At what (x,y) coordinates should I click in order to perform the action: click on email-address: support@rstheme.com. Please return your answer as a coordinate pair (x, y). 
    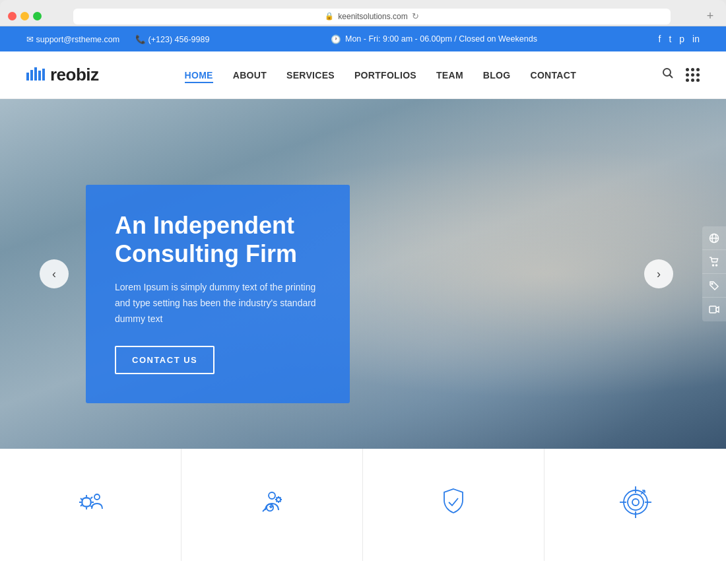
    Looking at the image, I should click on (78, 40).